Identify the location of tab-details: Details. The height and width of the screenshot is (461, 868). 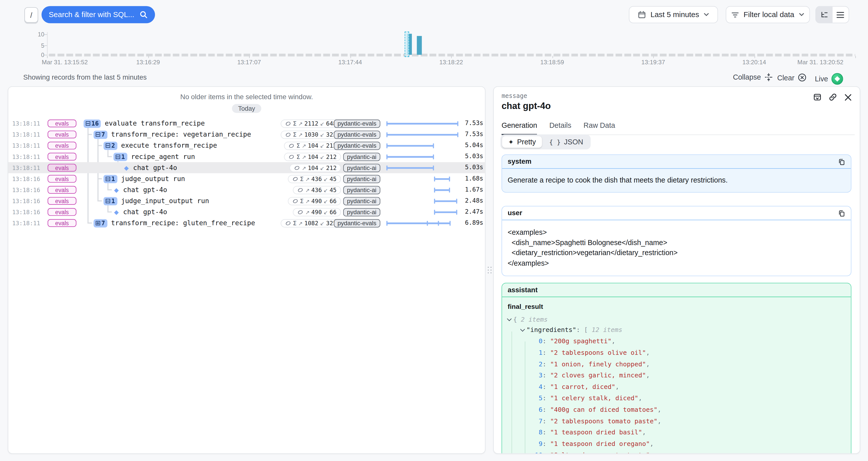
(560, 125).